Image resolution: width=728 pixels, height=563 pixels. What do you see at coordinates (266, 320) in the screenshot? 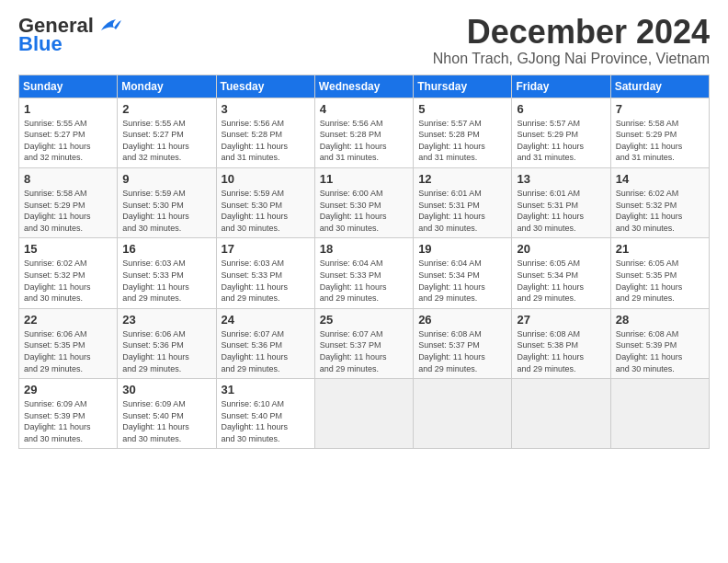
I see `day-number: 24` at bounding box center [266, 320].